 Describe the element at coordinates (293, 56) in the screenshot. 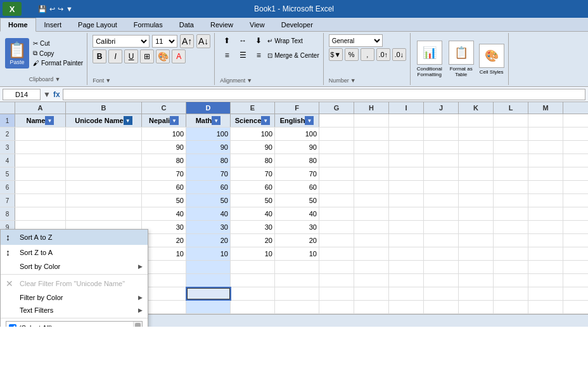

I see `merge-center-button: ⊡Merge & Center` at that location.